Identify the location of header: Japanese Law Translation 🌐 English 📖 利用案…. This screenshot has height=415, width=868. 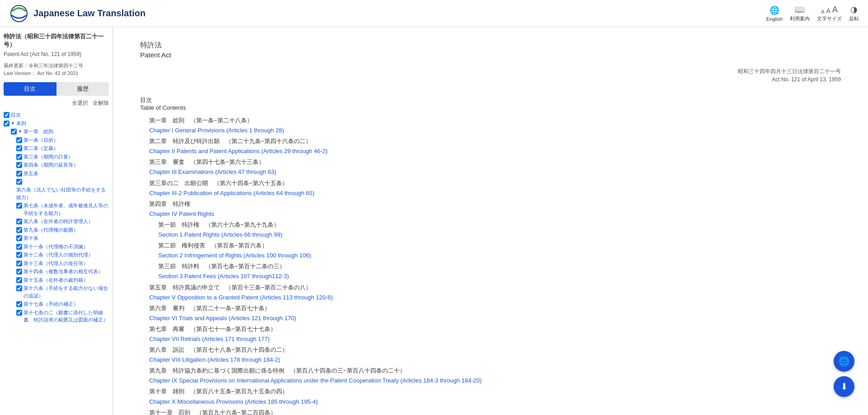
(434, 14).